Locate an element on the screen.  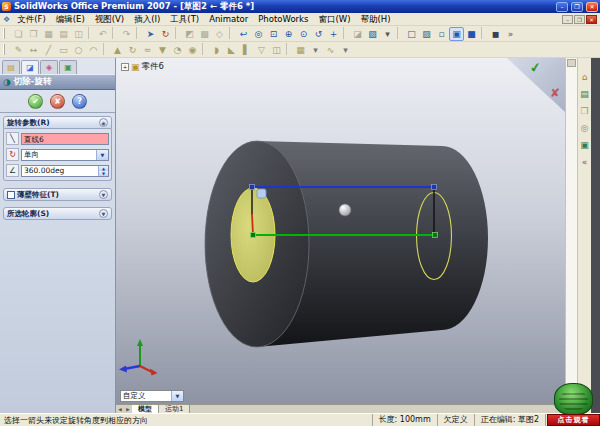
hidden-lines-visible-icon: ▨ is located at coordinates (426, 34).